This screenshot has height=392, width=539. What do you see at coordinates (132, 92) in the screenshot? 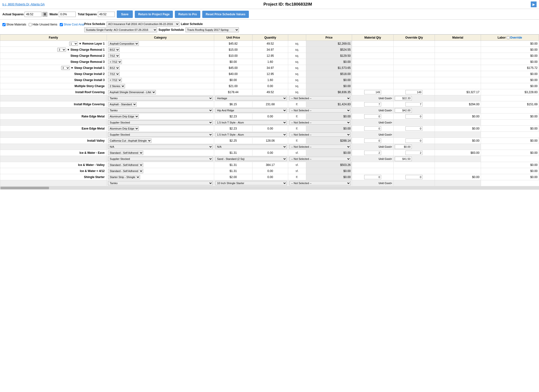
I see `category-select: Asphalt Shingle Dimensional - Lifet` at bounding box center [132, 92].